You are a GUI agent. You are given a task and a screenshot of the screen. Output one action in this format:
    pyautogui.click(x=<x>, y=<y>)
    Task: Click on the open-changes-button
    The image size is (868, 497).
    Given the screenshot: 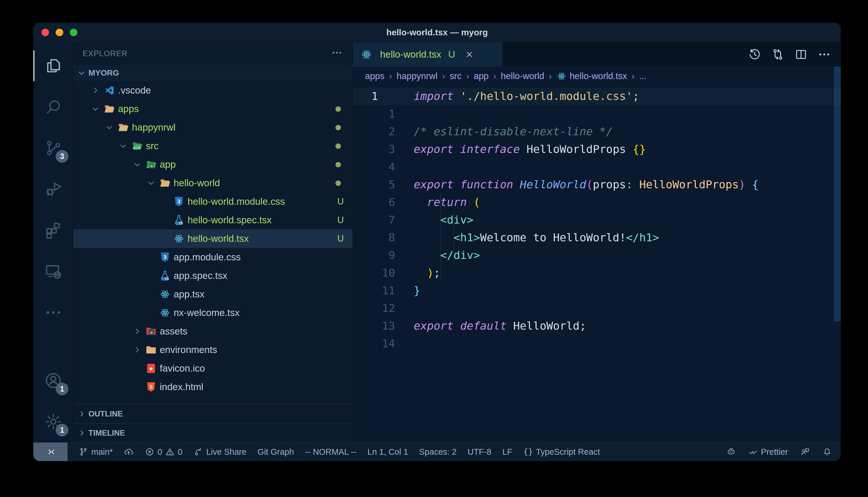 What is the action you would take?
    pyautogui.click(x=778, y=55)
    